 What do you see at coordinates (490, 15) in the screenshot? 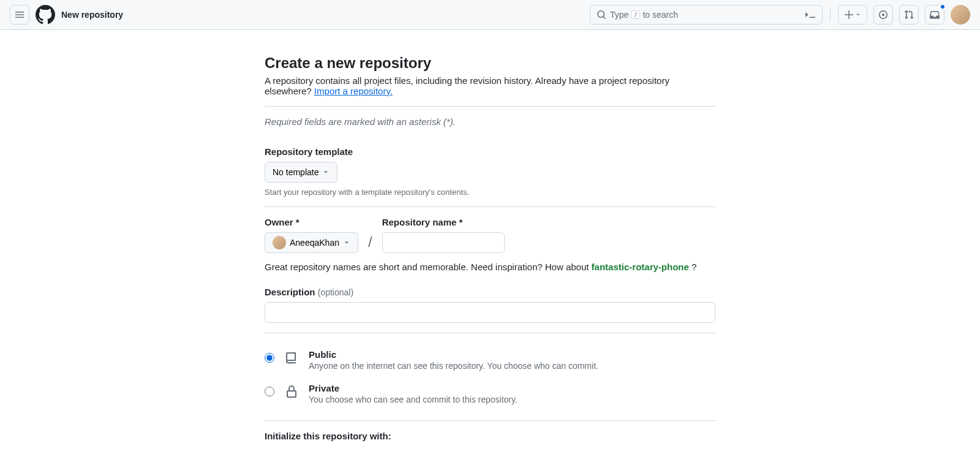
I see `global-header: New repository Type / to search` at bounding box center [490, 15].